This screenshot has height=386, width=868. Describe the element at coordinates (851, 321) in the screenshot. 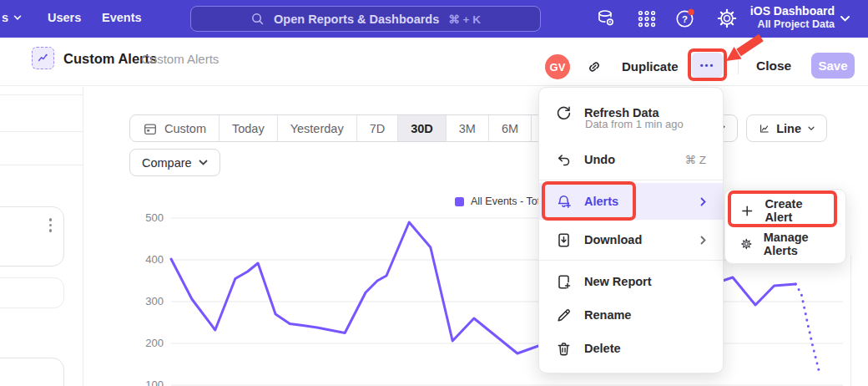

I see `chart-card-border` at that location.